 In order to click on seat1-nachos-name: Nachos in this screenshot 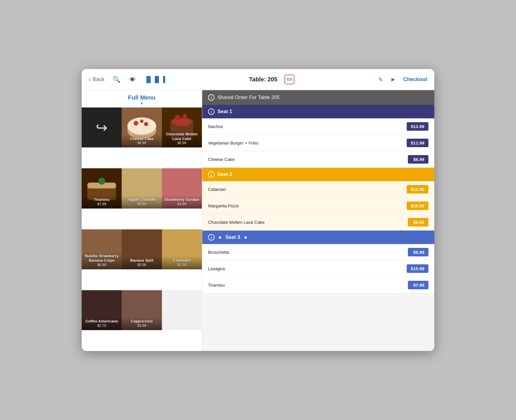, I will do `click(306, 127)`.